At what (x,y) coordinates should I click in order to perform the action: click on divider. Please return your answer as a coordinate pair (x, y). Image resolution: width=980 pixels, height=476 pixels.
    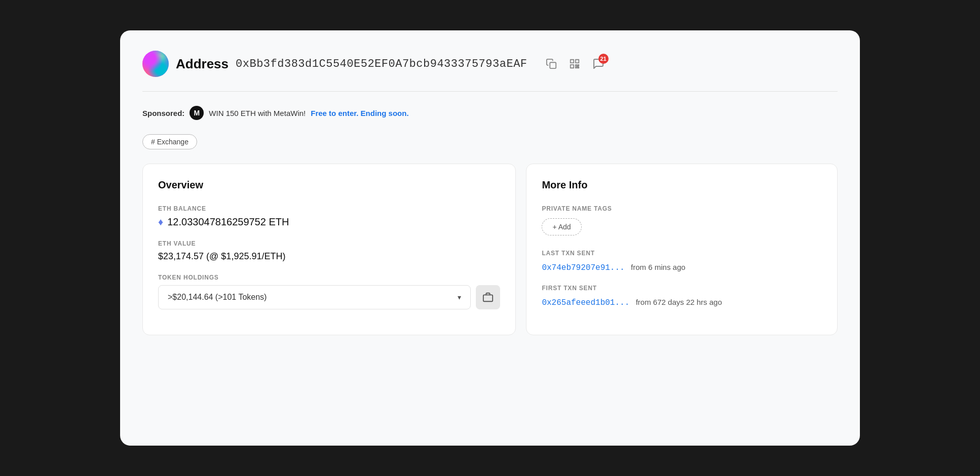
    Looking at the image, I should click on (490, 91).